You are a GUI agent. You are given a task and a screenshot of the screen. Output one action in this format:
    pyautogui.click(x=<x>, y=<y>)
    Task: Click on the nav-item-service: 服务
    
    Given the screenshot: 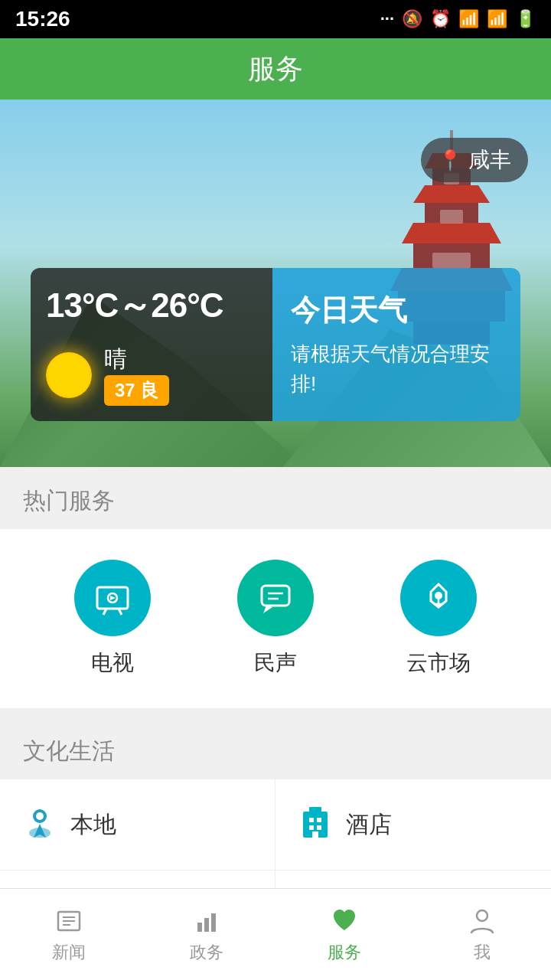 What is the action you would take?
    pyautogui.click(x=344, y=935)
    